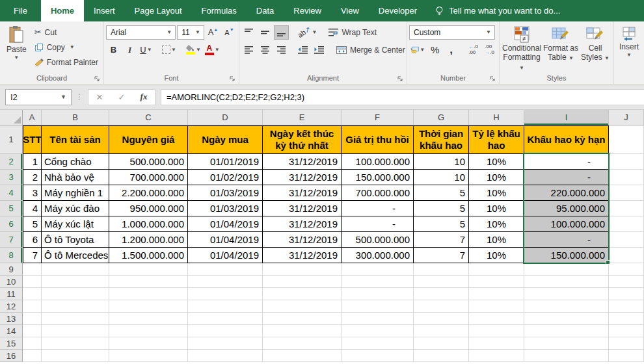 The height and width of the screenshot is (364, 644). Describe the element at coordinates (148, 193) in the screenshot. I see `cell-C4: 2.200.000.000` at that location.